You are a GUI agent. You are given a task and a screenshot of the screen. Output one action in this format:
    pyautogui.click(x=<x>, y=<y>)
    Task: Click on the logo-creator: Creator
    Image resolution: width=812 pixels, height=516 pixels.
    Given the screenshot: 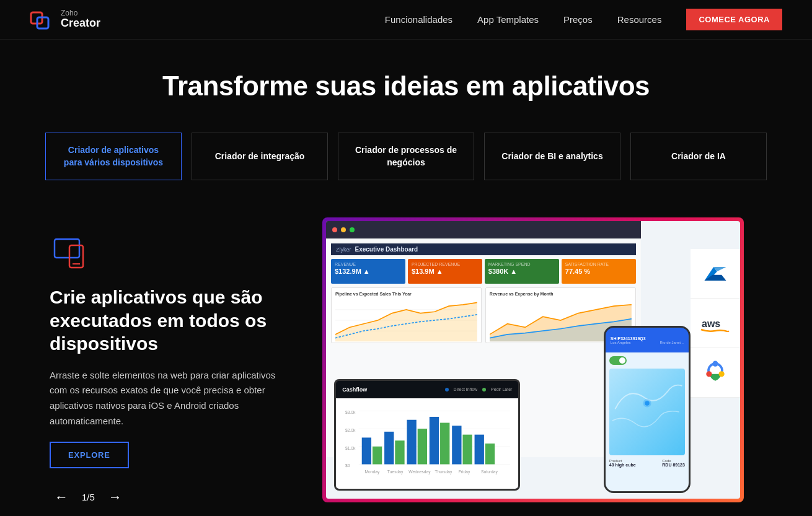 What is the action you would take?
    pyautogui.click(x=81, y=24)
    